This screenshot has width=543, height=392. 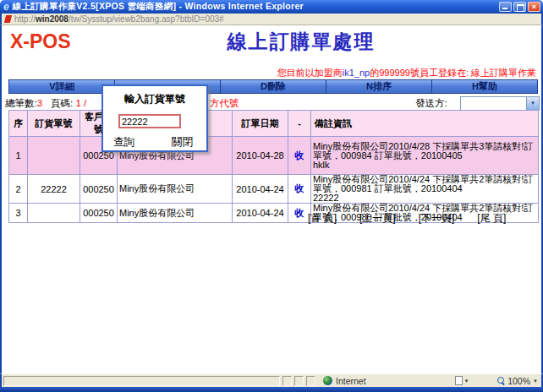 What do you see at coordinates (69, 103) in the screenshot?
I see `page-number: 頁碼: 1 /` at bounding box center [69, 103].